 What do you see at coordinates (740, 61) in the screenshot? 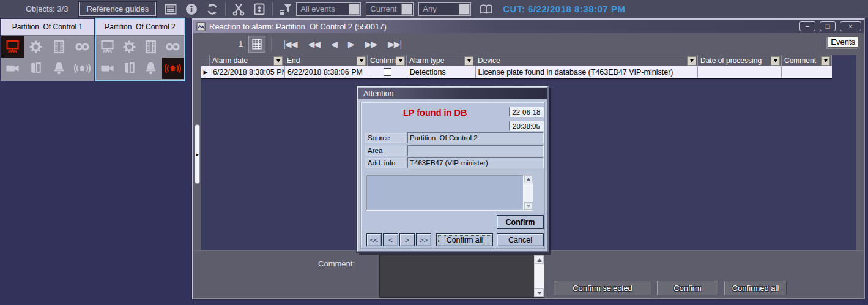
I see `column-header-date-of-processing: Date of processing` at bounding box center [740, 61].